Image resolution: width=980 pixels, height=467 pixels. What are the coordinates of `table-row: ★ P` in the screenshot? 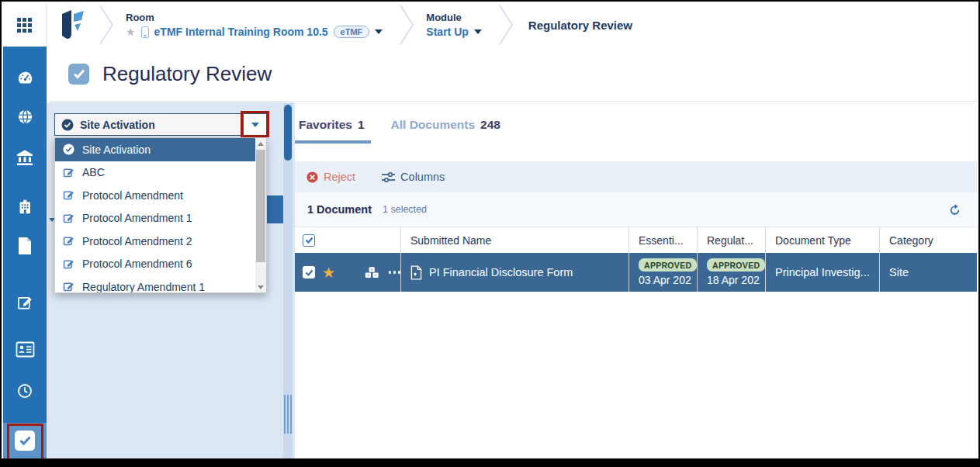 It's located at (636, 272).